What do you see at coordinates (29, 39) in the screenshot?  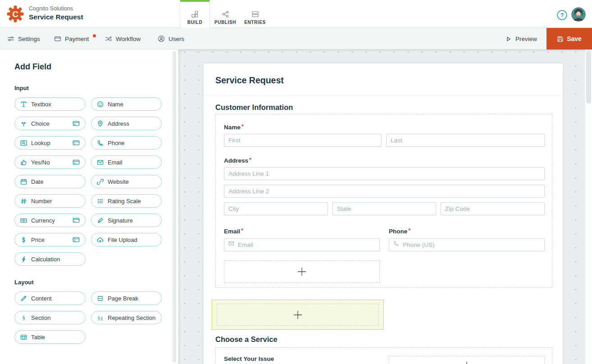 I see `toolbar-item-label: Settings` at bounding box center [29, 39].